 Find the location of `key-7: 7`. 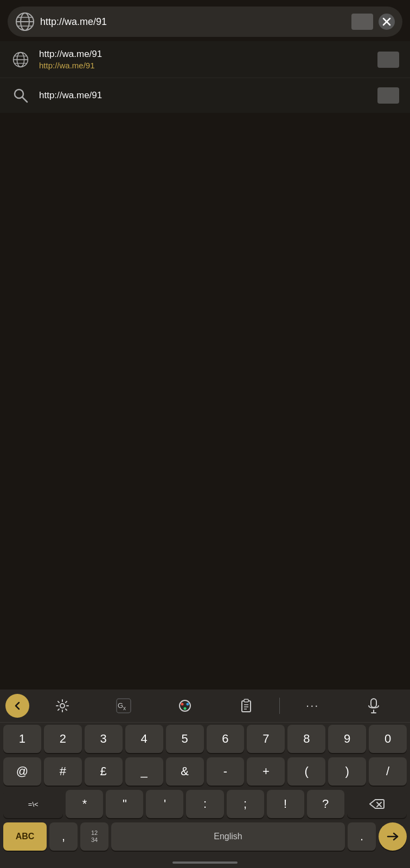

key-7: 7 is located at coordinates (266, 739).